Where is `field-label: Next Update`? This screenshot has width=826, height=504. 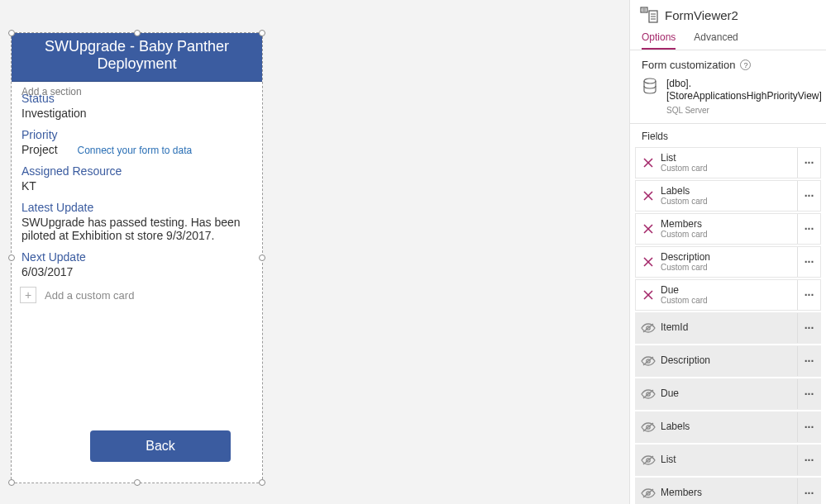 field-label: Next Update is located at coordinates (137, 257).